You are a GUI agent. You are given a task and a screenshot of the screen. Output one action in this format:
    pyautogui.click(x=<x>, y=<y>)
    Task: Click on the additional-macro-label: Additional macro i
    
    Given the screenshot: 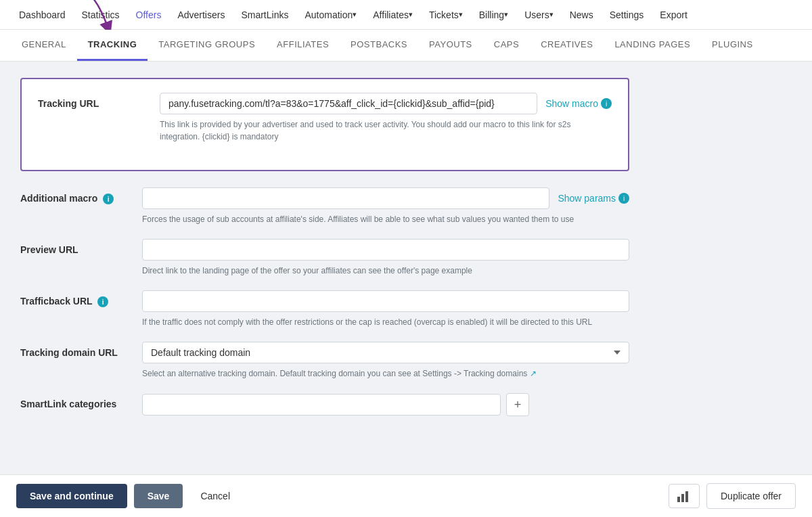 What is the action you would take?
    pyautogui.click(x=81, y=196)
    